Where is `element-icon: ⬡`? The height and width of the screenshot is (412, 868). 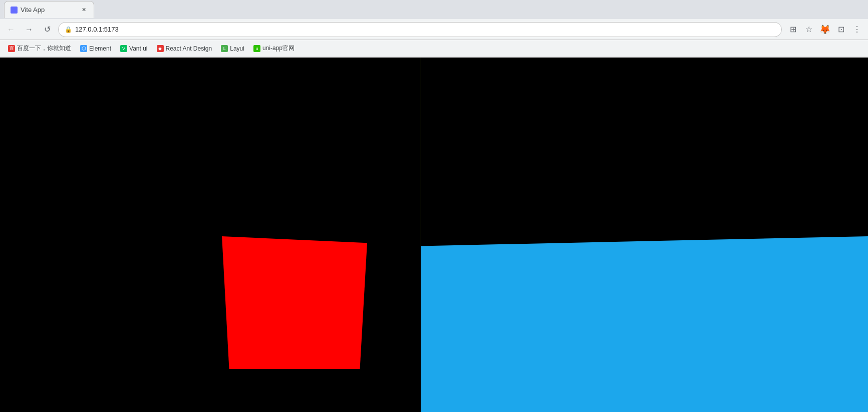
element-icon: ⬡ is located at coordinates (84, 49).